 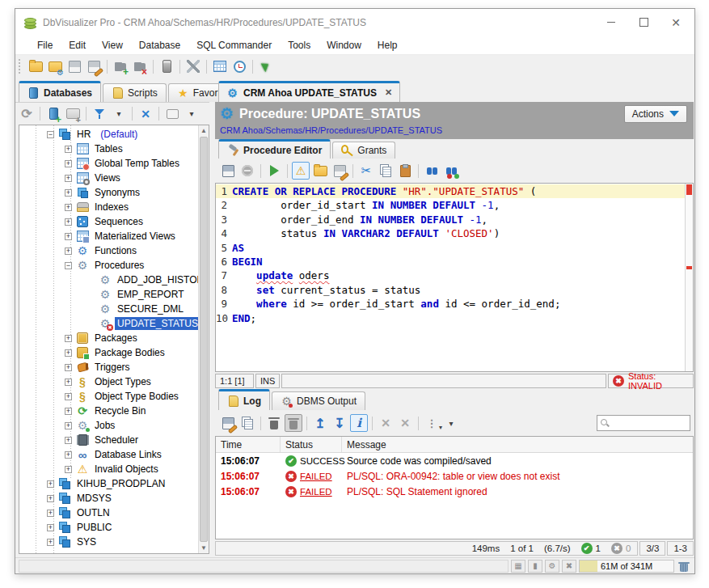 What do you see at coordinates (146, 114) in the screenshot?
I see `collapse-all-icon` at bounding box center [146, 114].